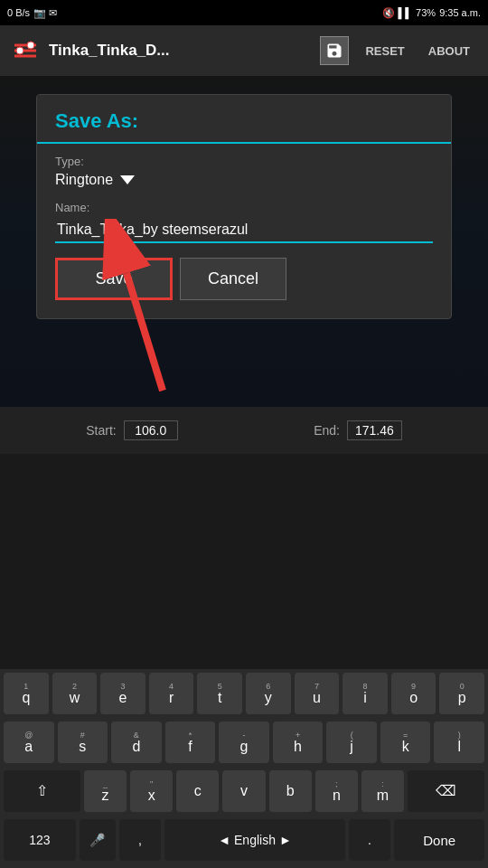 The width and height of the screenshot is (488, 868). I want to click on status-right: 🔇 ▌▌ 73% 9:35 a.m., so click(432, 13).